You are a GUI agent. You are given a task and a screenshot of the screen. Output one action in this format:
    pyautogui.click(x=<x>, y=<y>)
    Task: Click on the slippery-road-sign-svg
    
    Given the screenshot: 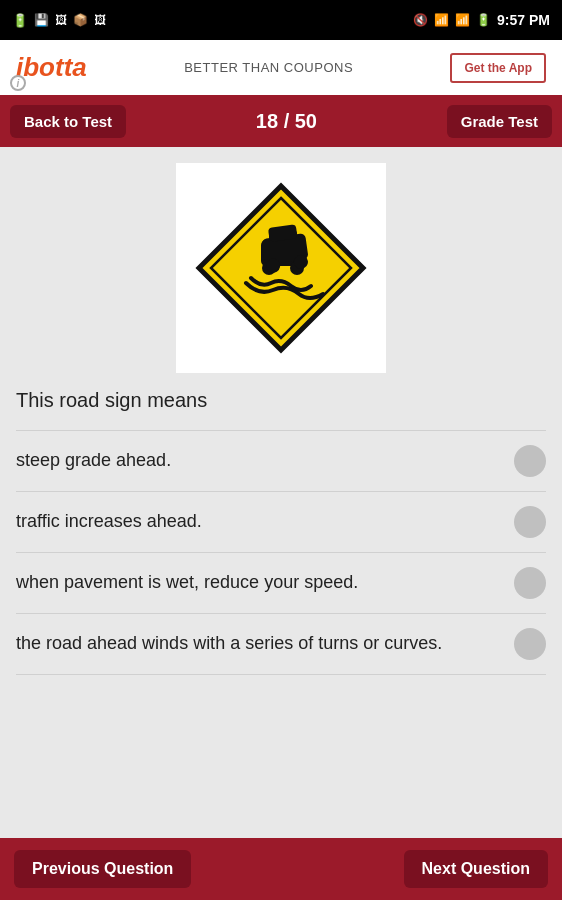 What is the action you would take?
    pyautogui.click(x=281, y=268)
    